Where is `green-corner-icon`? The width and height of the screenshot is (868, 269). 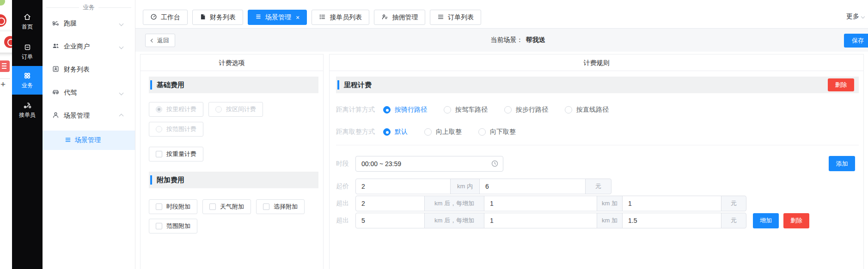 green-corner-icon is located at coordinates (3, 3).